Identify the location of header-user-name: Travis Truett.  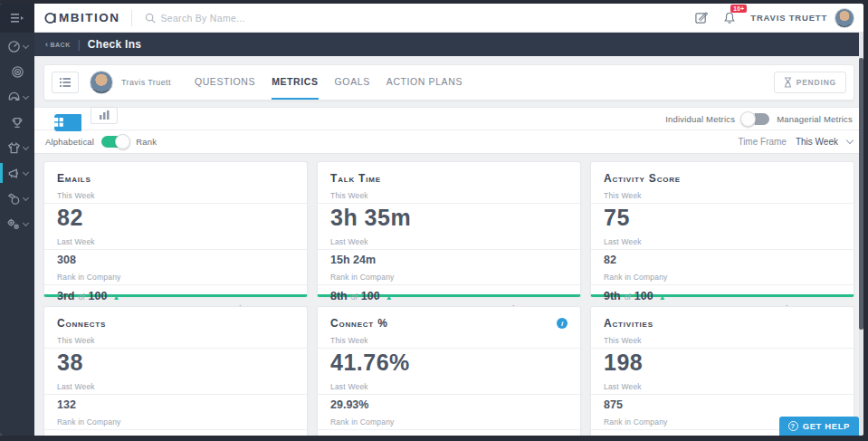
(789, 18).